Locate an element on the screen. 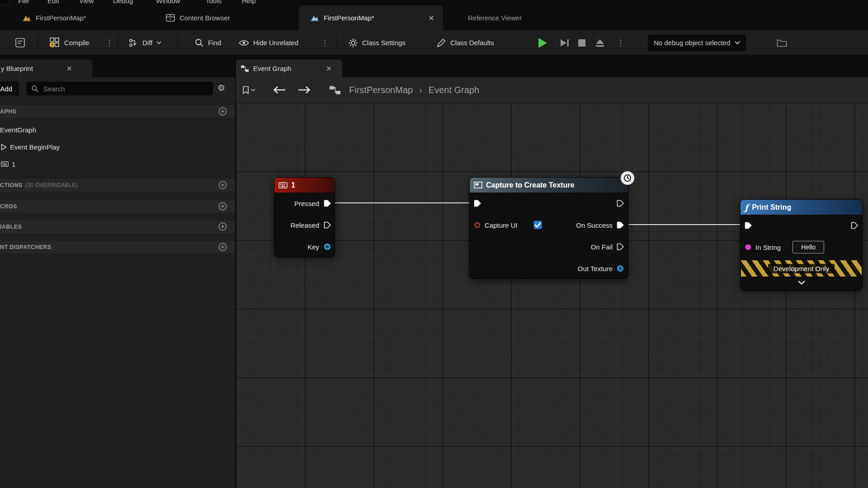  node-print-string: ƒ Print String In String Hello Developme… is located at coordinates (801, 245).